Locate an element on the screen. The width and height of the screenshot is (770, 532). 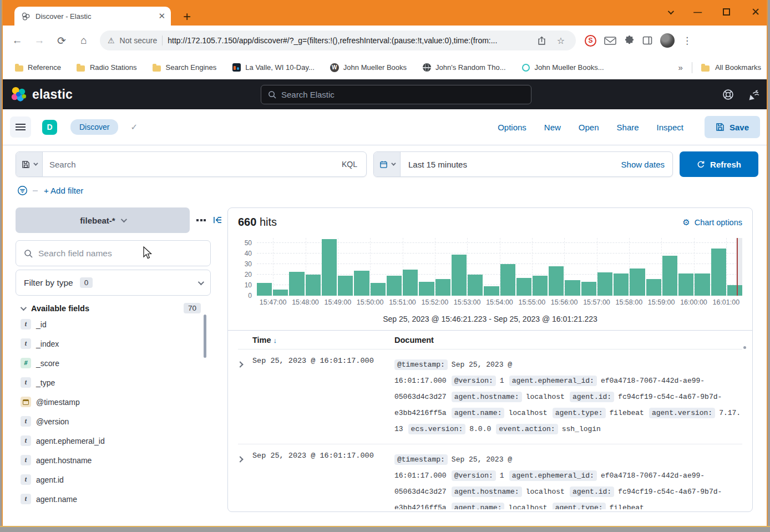
news-icon is located at coordinates (754, 94).